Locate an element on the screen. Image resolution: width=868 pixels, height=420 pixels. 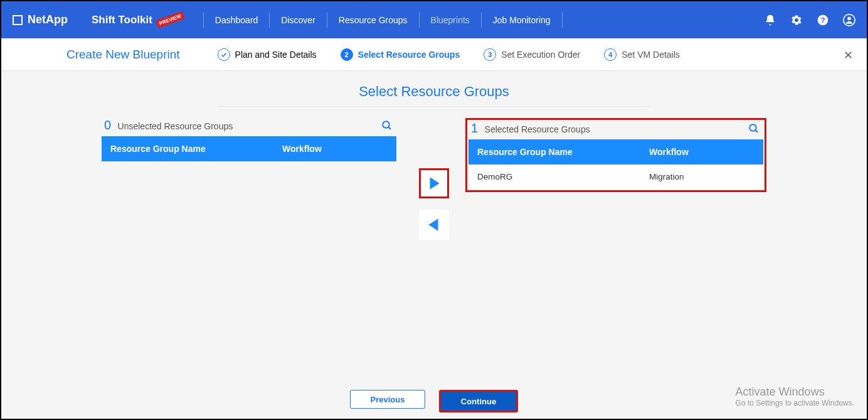
preview-badge: PREVIEW is located at coordinates (171, 20).